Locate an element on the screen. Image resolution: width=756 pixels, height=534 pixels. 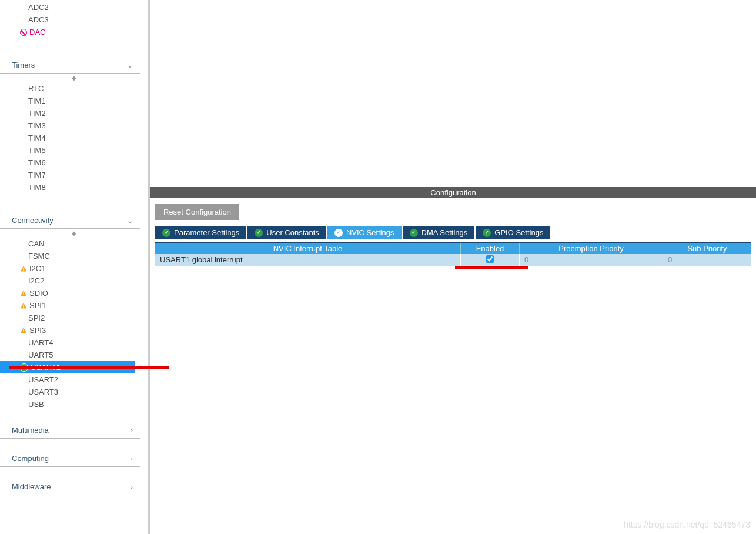
nvic-table: NVIC Interrupt Table Enabled Preemption … is located at coordinates (453, 254).